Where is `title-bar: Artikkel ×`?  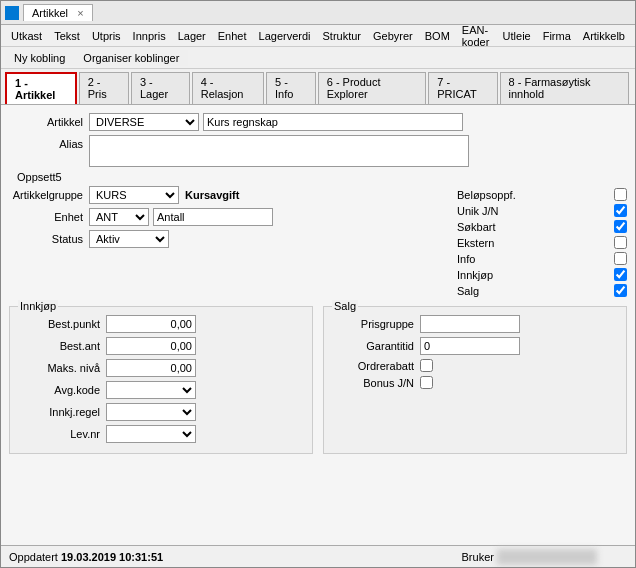 title-bar: Artikkel × is located at coordinates (318, 13).